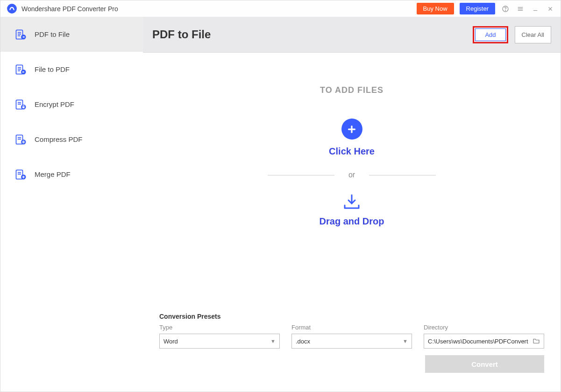 Image resolution: width=561 pixels, height=392 pixels. I want to click on drag-and-drop-label: Drag and Drop, so click(352, 221).